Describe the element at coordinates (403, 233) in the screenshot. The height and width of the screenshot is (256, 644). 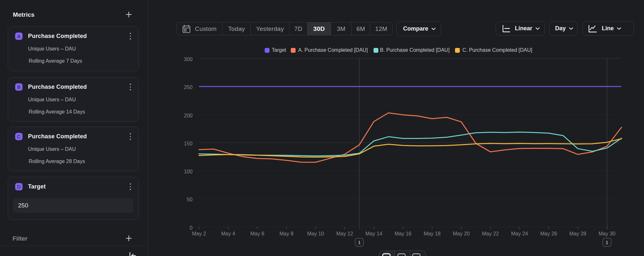
I see `svg-text: May 16` at that location.